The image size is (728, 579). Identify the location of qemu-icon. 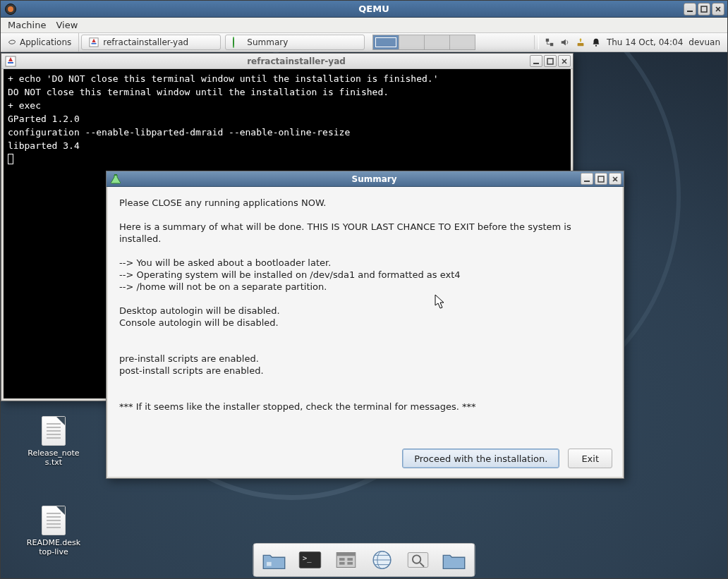
(11, 9).